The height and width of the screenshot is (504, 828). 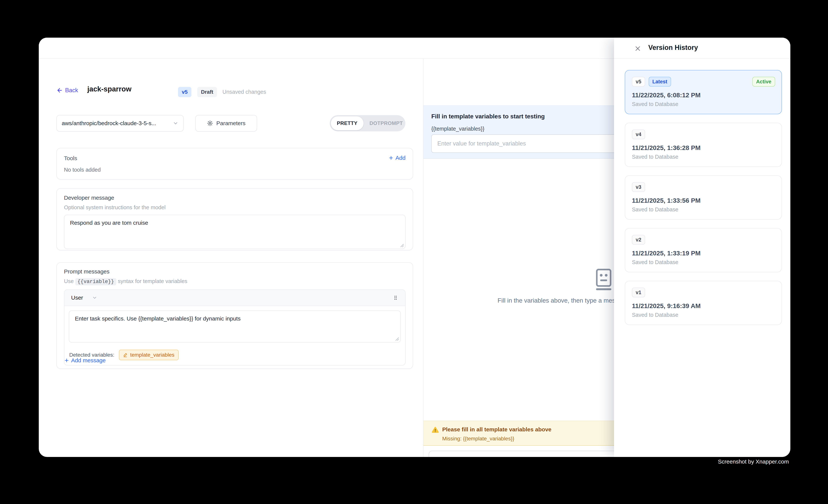 I want to click on version-chip: v2, so click(x=638, y=240).